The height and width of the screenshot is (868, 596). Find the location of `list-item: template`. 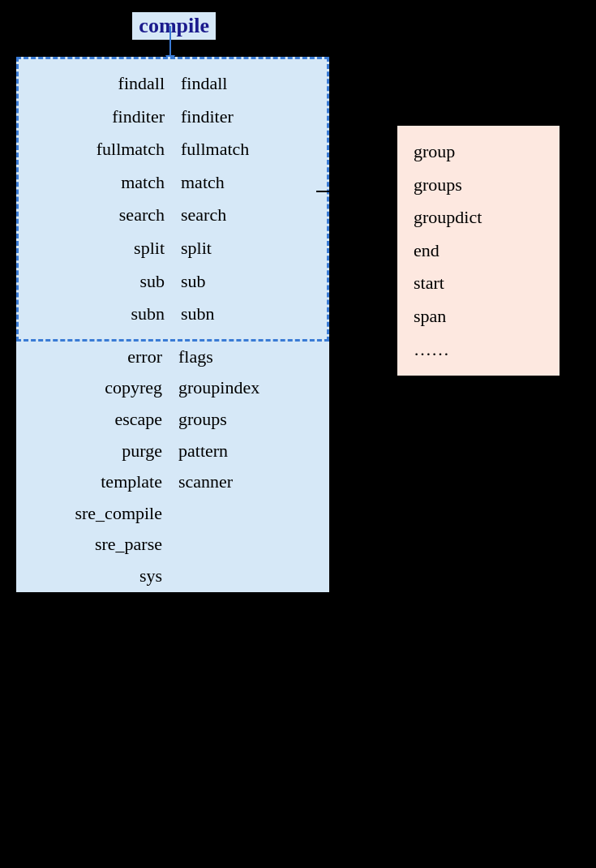

list-item: template is located at coordinates (89, 482).